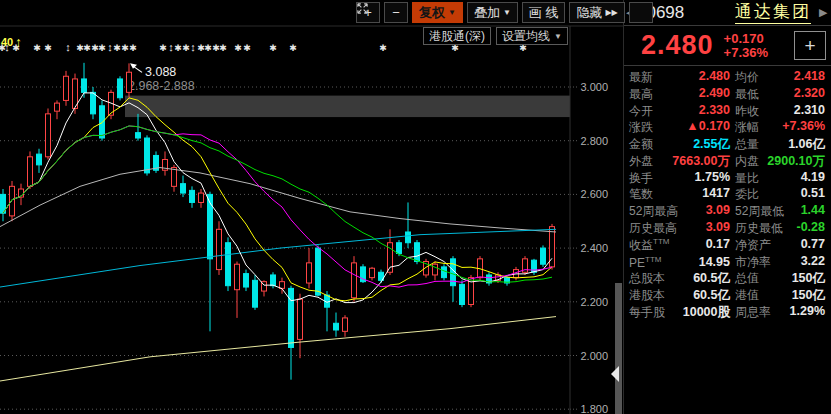 The image size is (831, 414). Describe the element at coordinates (692, 162) in the screenshot. I see `stat-value: 7663.00万` at that location.